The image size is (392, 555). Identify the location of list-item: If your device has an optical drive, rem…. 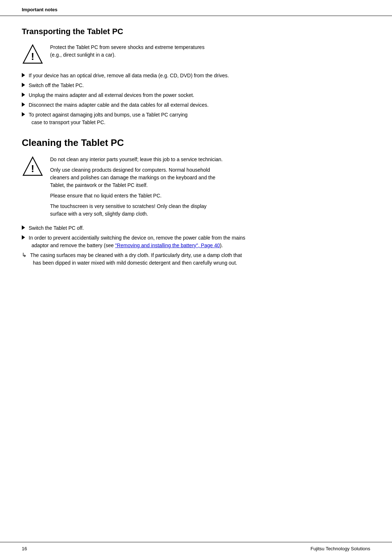
(196, 76).